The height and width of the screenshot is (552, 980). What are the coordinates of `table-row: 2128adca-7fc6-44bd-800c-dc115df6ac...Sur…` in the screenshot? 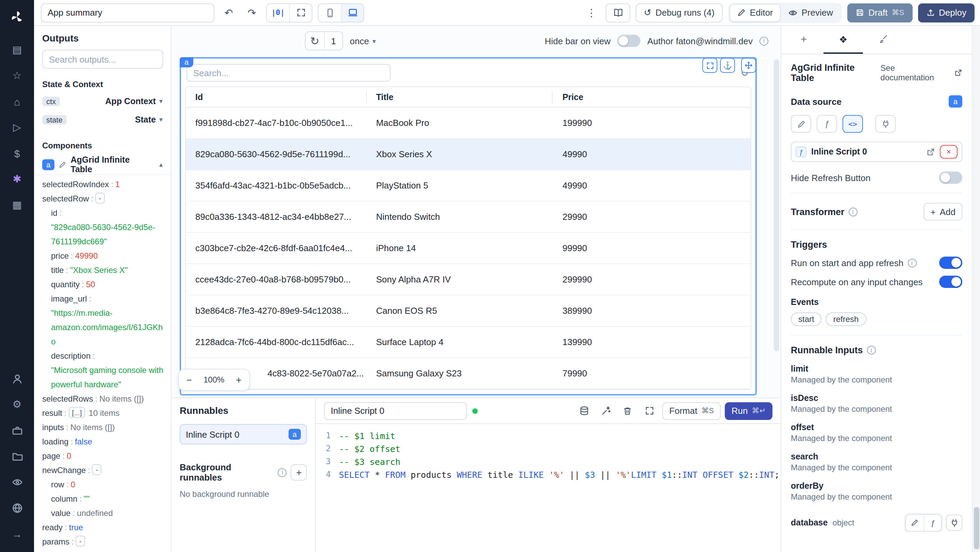 It's located at (468, 342).